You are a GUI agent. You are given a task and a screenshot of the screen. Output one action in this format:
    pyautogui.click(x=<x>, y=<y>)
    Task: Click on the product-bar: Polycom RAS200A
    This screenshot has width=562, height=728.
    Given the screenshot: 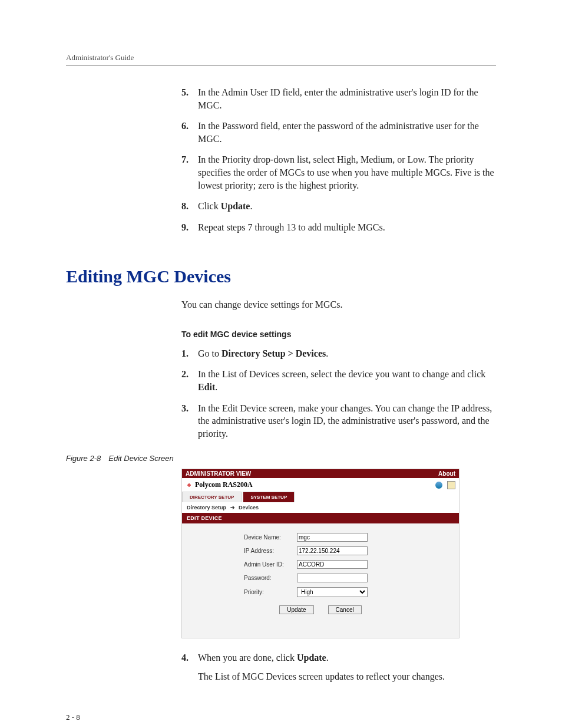 What is the action you would take?
    pyautogui.click(x=320, y=485)
    